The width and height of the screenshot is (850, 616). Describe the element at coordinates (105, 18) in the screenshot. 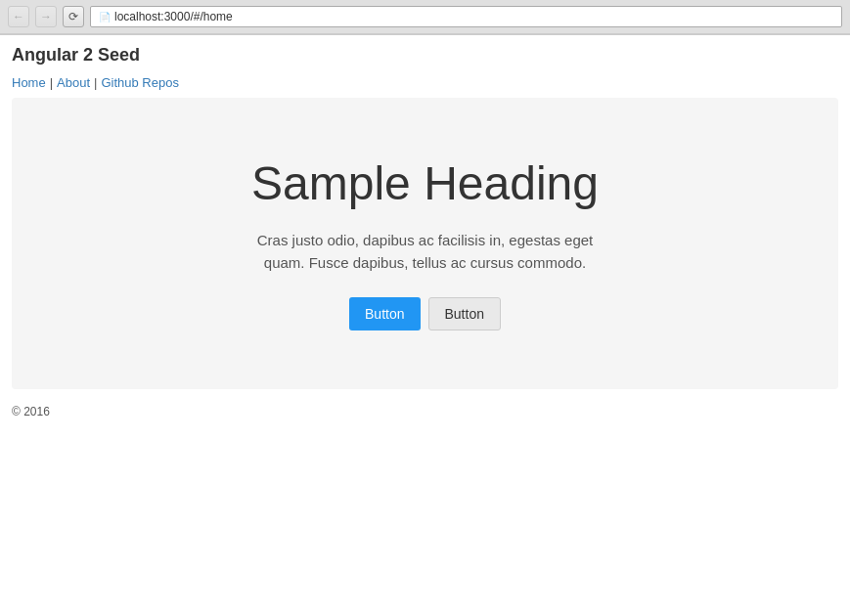

I see `url-icon: 📄` at that location.